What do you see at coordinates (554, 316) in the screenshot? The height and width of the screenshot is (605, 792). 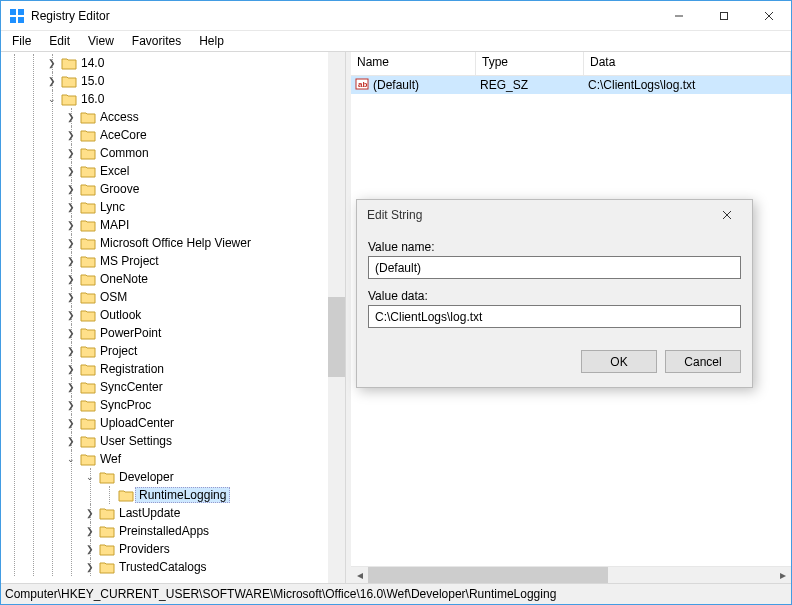 I see `value-data-input` at bounding box center [554, 316].